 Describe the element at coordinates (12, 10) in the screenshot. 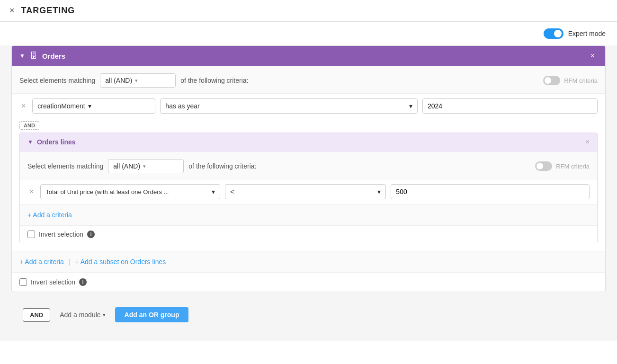

I see `close-icon: ×` at that location.